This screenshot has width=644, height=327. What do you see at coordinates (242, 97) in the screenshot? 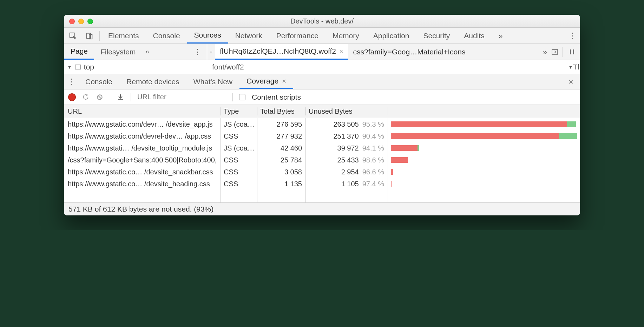
I see `content-scripts-checkbox` at bounding box center [242, 97].